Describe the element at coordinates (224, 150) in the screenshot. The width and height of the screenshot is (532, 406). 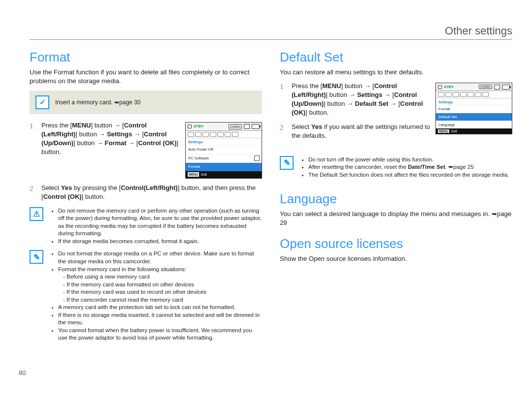
I see `lcd-item: Auto Power Off` at that location.